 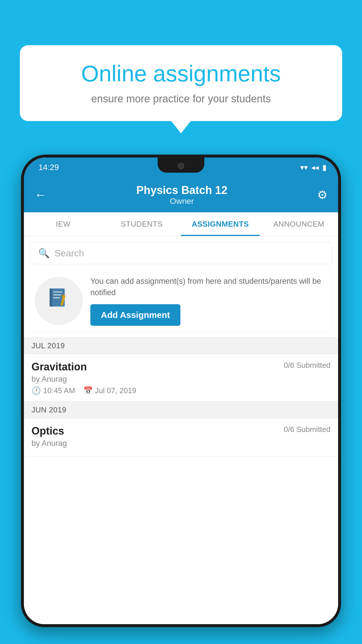 I want to click on assignment-meta-gravitation: 🕐 10:45 AM 📅 Jul 07, 2019, so click(x=181, y=391).